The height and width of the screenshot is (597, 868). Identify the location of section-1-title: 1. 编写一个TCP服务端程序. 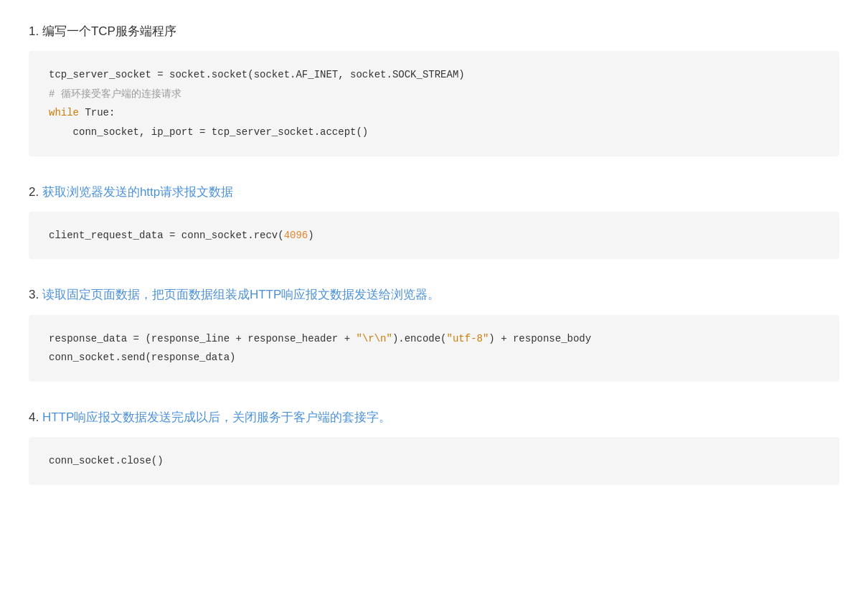
(434, 32).